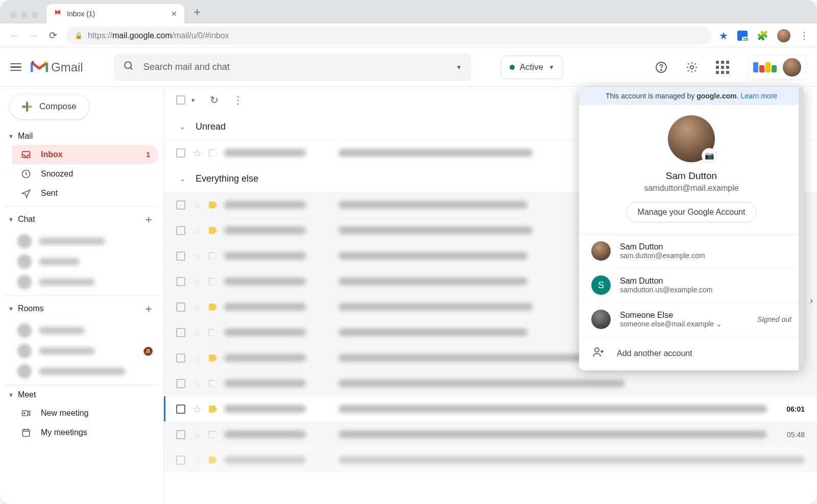 Image resolution: width=817 pixels, height=504 pixels. What do you see at coordinates (13, 15) in the screenshot?
I see `close-window-icon` at bounding box center [13, 15].